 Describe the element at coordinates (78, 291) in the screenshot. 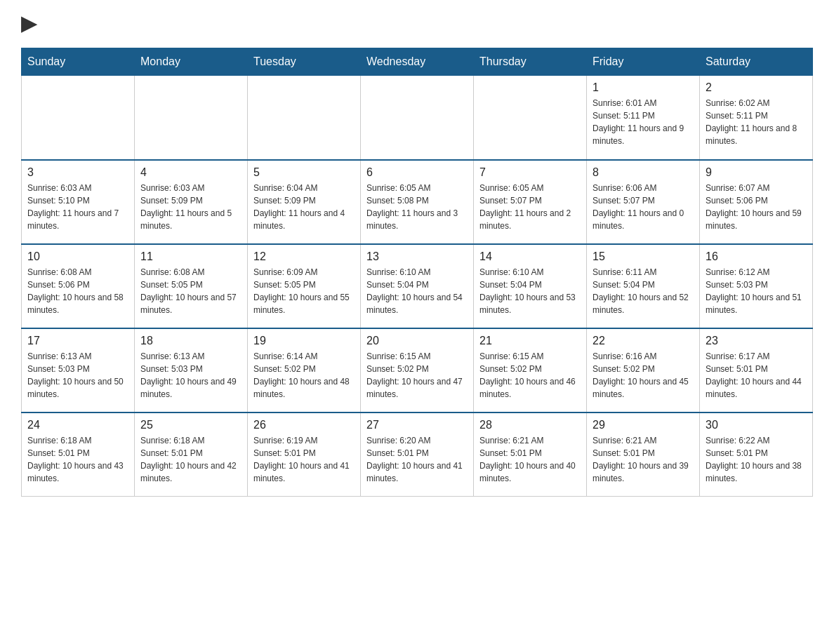

I see `day-info: Sunrise: 6:08 AMSunset: 5:06 PMDaylight:…` at that location.